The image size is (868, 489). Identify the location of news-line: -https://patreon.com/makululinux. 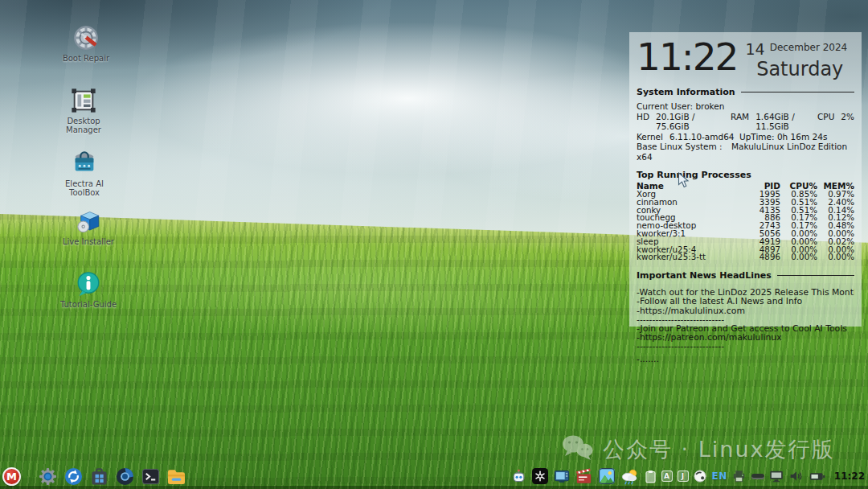
(746, 338).